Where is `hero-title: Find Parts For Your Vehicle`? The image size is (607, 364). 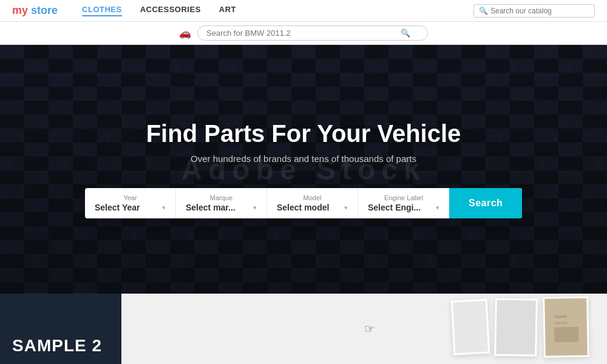
hero-title: Find Parts For Your Vehicle is located at coordinates (304, 133).